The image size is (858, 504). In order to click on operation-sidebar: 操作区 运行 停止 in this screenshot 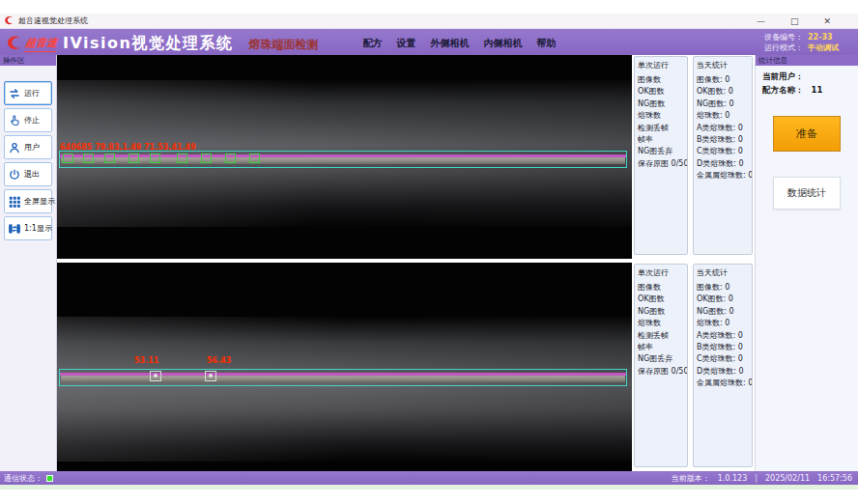, I will do `click(29, 263)`.